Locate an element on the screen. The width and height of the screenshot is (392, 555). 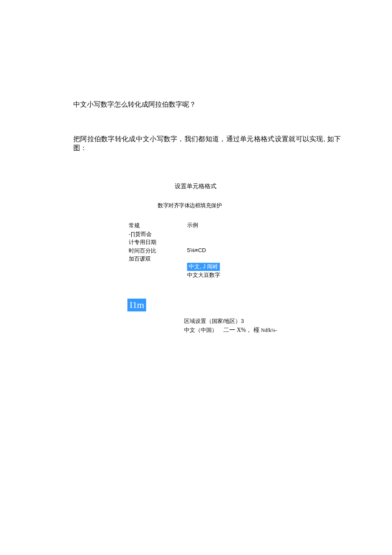
type-option: 中文大豆数字 is located at coordinates (204, 276).